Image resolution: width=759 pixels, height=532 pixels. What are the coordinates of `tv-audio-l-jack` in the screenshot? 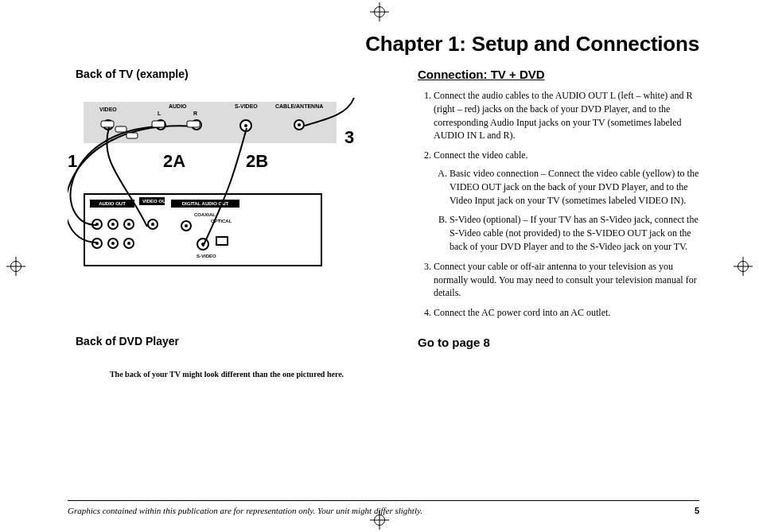 It's located at (161, 125).